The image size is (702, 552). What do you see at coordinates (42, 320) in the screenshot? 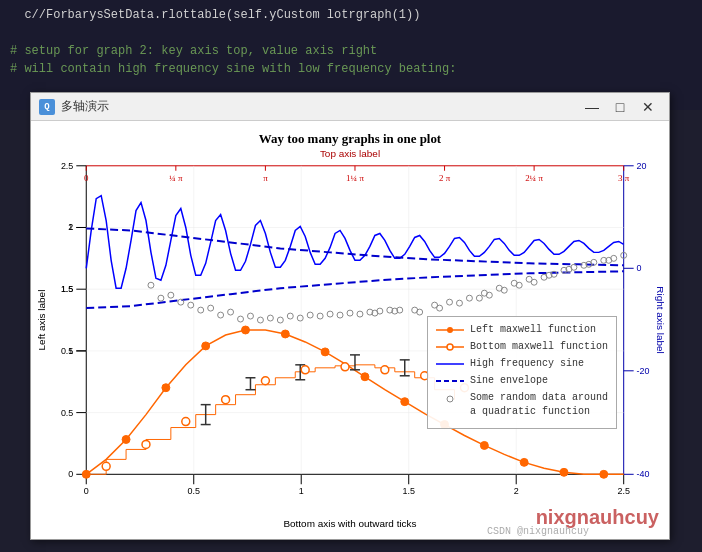
I see `svg-text: Left axis label` at bounding box center [42, 320].